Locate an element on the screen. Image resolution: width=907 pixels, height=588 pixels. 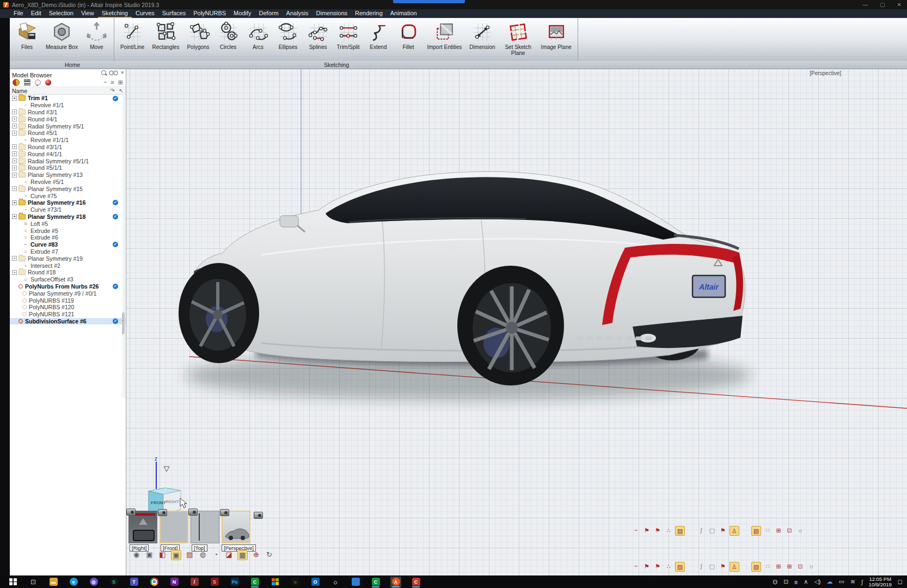
battery-icon: ▭ is located at coordinates (842, 581).